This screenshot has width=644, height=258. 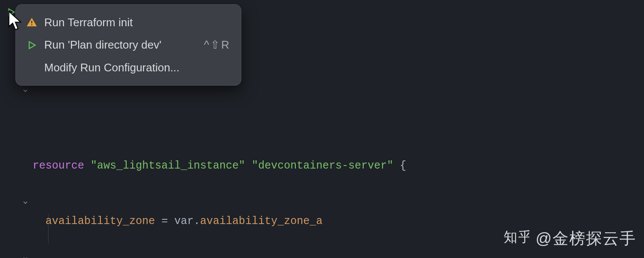 What do you see at coordinates (586, 239) in the screenshot?
I see `watermark-handle: @金榜探云手` at bounding box center [586, 239].